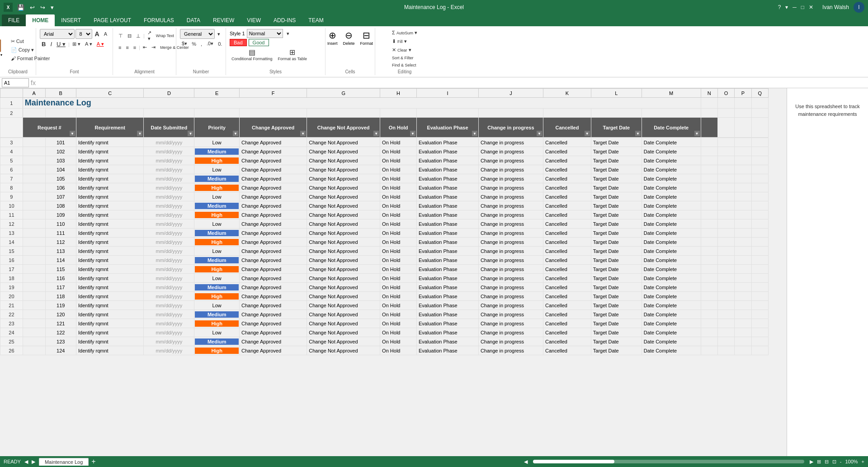  I want to click on cell-ca-16: Change Approved, so click(273, 260).